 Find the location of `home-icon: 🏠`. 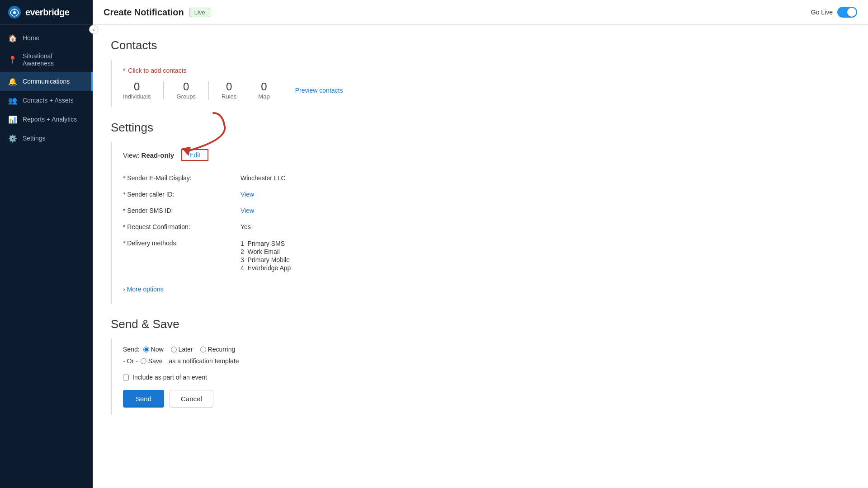

home-icon: 🏠 is located at coordinates (13, 38).